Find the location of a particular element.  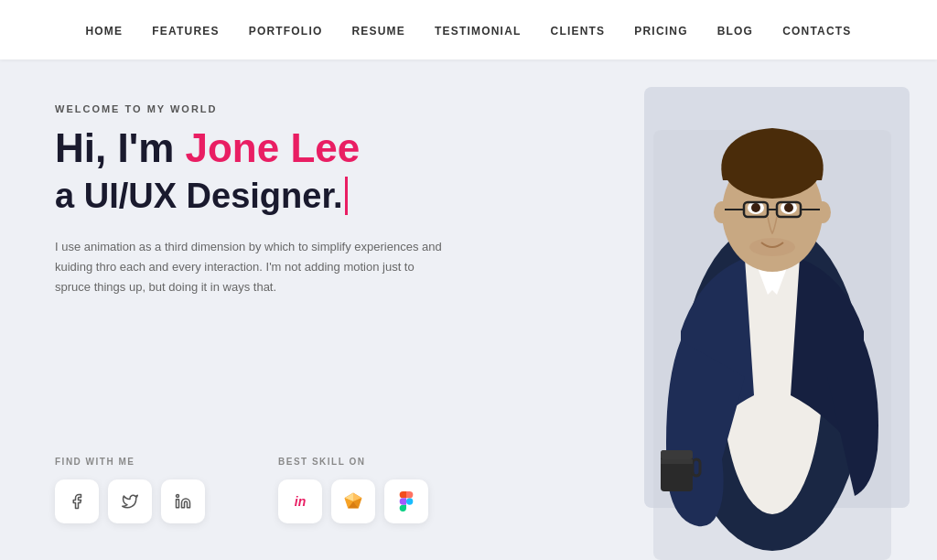

linkedin-icon-button is located at coordinates (183, 501).